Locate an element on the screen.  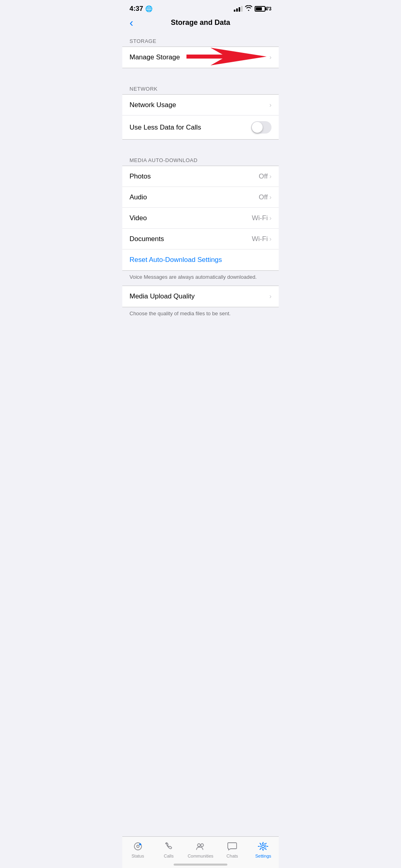
manage-storage-chevron: › is located at coordinates (270, 57).